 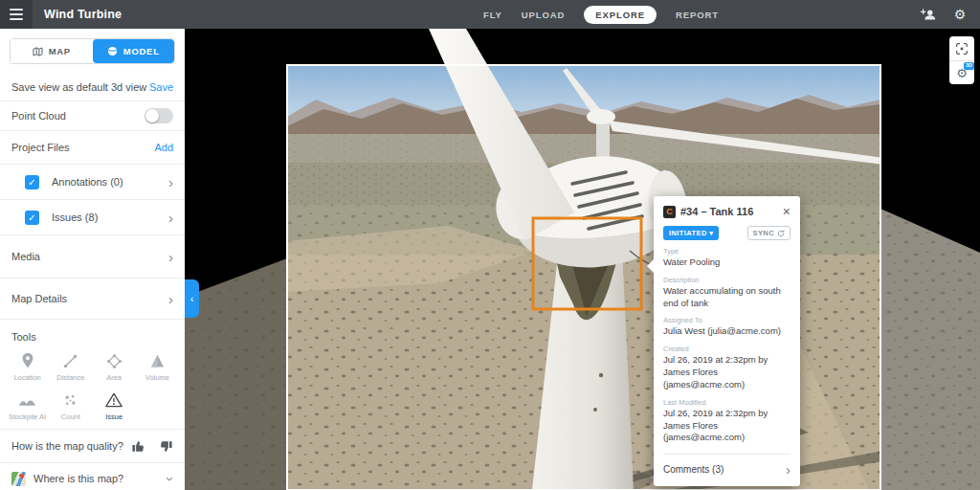 I want to click on field-description: Description Water accumulating on south …, so click(x=727, y=293).